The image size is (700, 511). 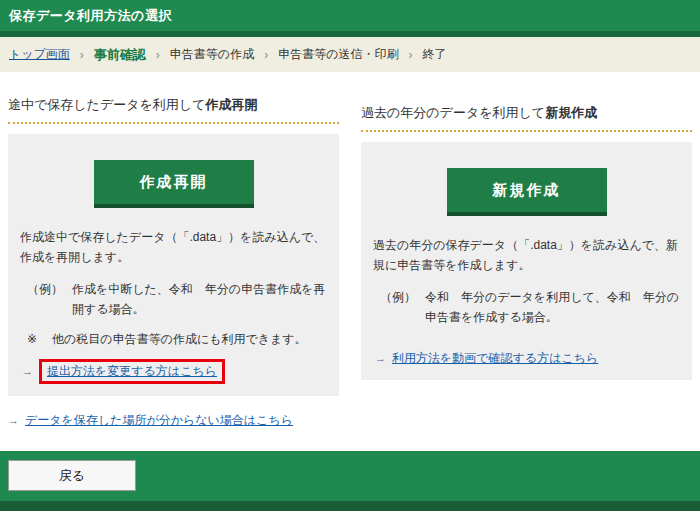 I want to click on footer: お問い合わせ 個人情報保護方針 利用規約 推奨環境 Copyright (c) …, so click(x=350, y=506).